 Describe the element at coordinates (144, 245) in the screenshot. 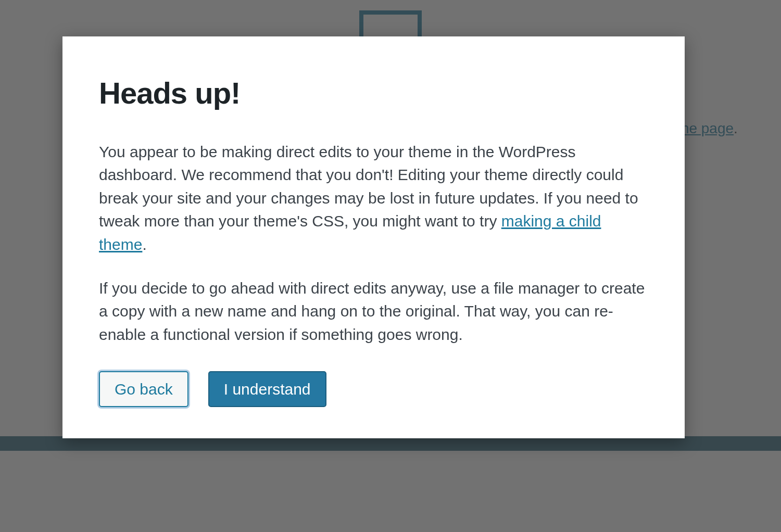

I see `modal-para1-text-after: .` at that location.